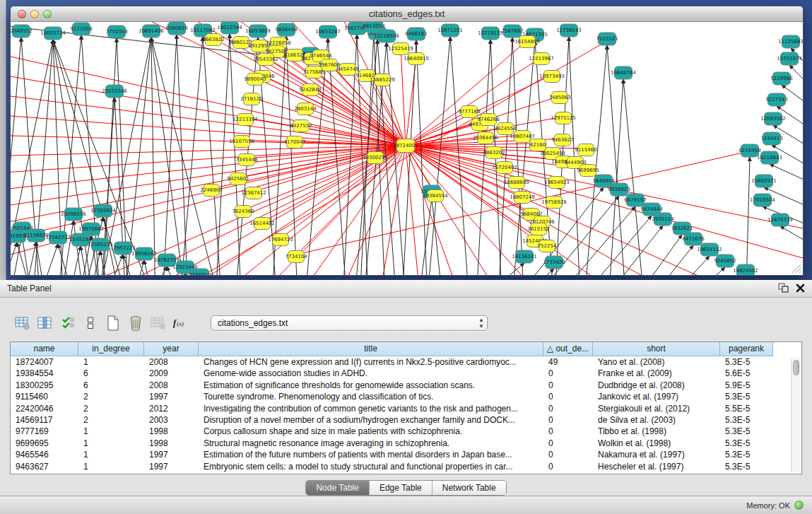  What do you see at coordinates (286, 30) in the screenshot?
I see `graph-node: 9806448` at bounding box center [286, 30].